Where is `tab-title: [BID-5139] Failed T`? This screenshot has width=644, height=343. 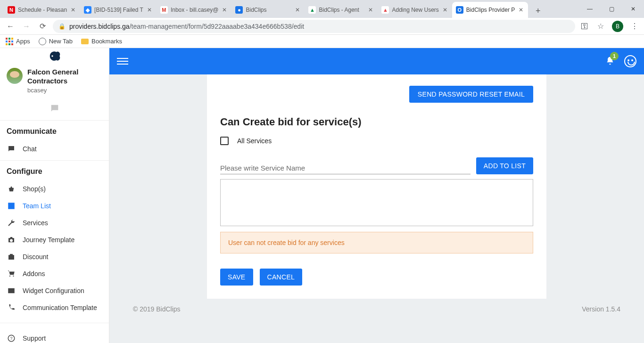
tab-title: [BID-5139] Failed T is located at coordinates (119, 10).